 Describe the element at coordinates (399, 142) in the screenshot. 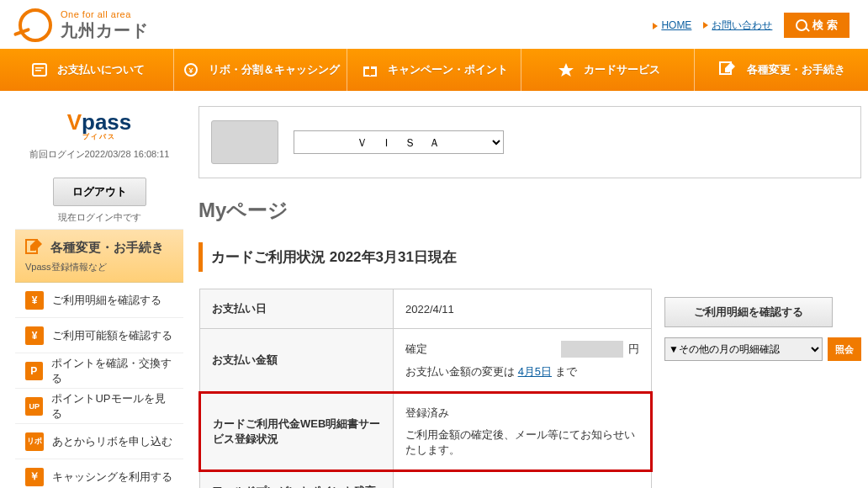

I see `card-brand-select: Ｖ Ｉ Ｓ Ａ` at that location.